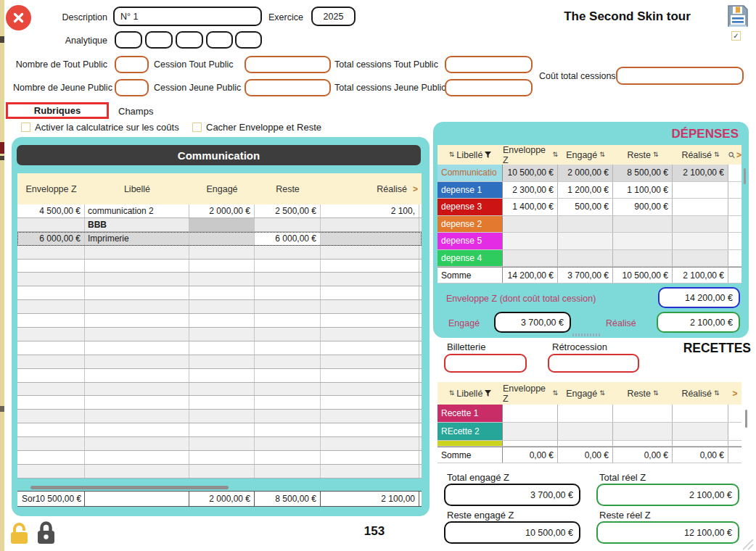 Image resolution: width=756 pixels, height=551 pixels. I want to click on retrocession-input, so click(593, 363).